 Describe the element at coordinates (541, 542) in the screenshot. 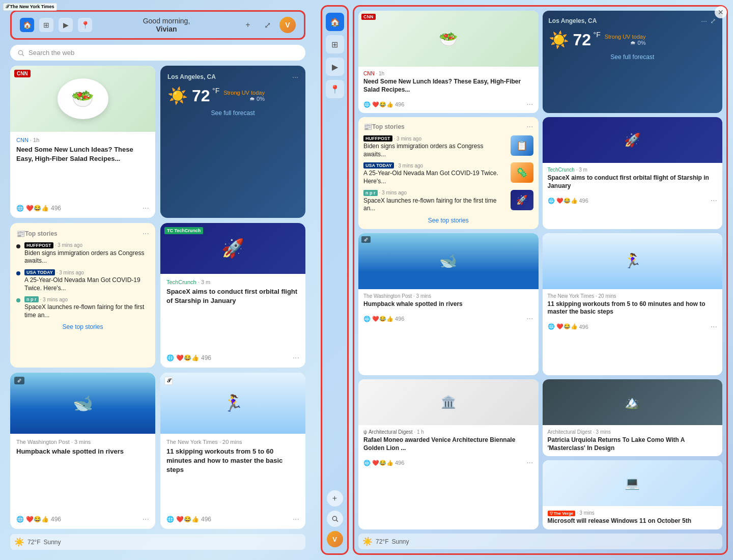

I see `right-bottom-status: ☀️ 72°F Sunny` at that location.